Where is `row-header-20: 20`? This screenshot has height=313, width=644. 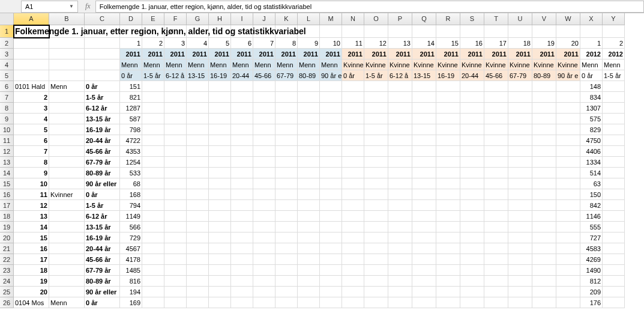 row-header-20: 20 is located at coordinates (7, 238).